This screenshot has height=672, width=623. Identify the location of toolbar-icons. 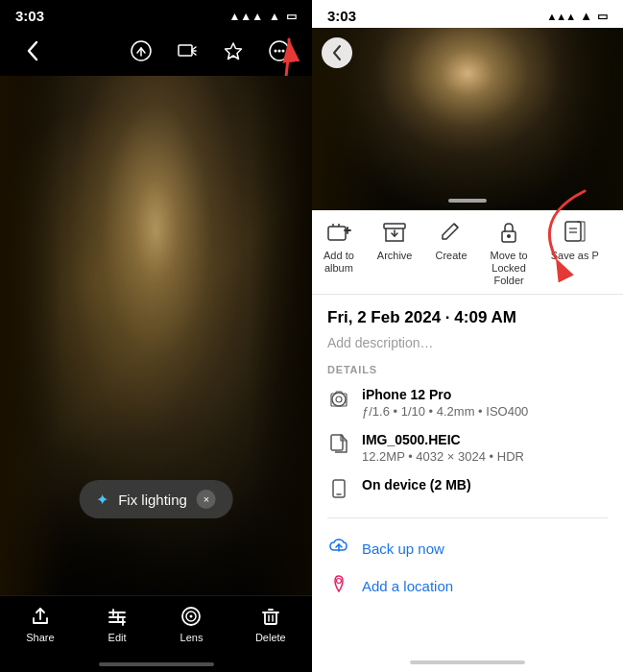
(210, 51).